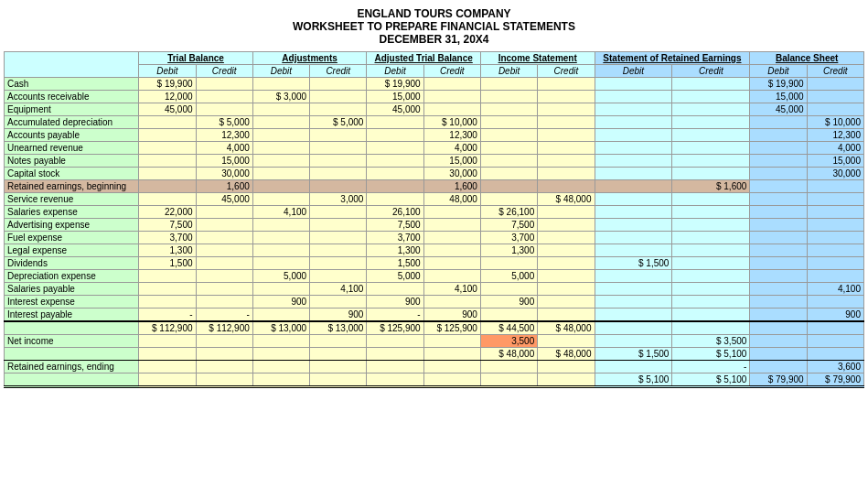 The width and height of the screenshot is (868, 498). Describe the element at coordinates (71, 161) in the screenshot. I see `row-label: Notes payable` at that location.